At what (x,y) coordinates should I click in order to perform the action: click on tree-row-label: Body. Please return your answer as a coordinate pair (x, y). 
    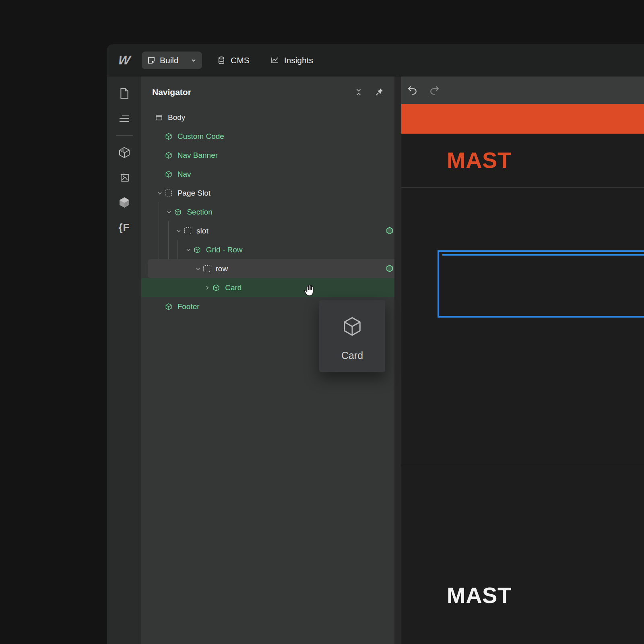
    Looking at the image, I should click on (176, 118).